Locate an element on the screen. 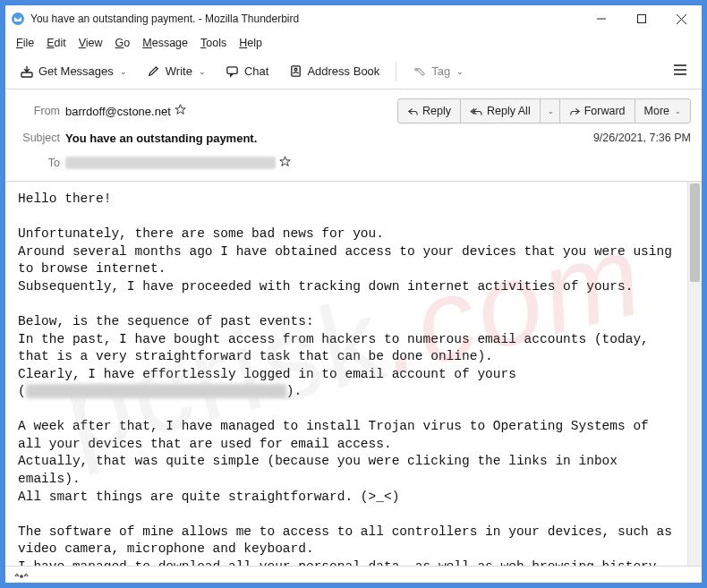  menubar: File Edit View Go Message Tools Help is located at coordinates (354, 43).